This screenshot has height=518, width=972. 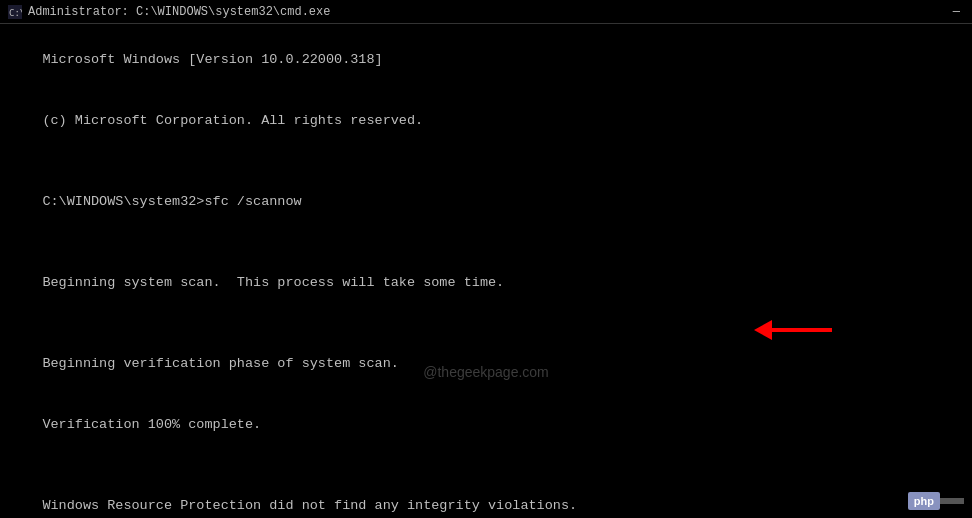 I want to click on title-bar-left: C:\ Administrator: C:\WINDOWS\system32\c…, so click(x=169, y=12).